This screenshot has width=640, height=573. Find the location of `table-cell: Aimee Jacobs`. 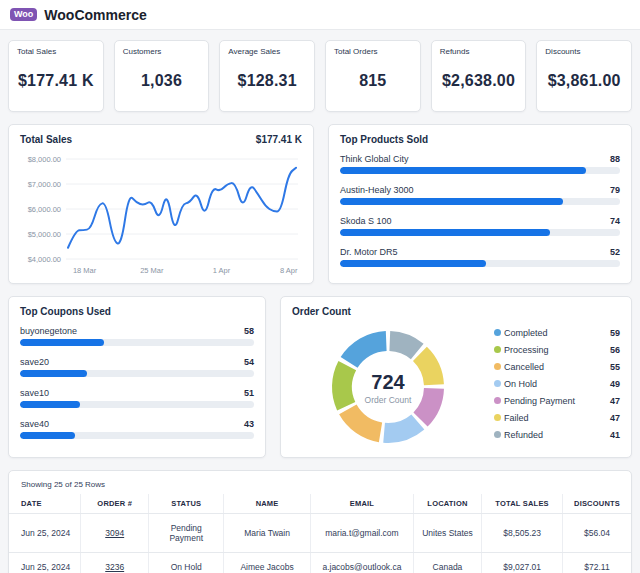

table-cell: Aimee Jacobs is located at coordinates (268, 563).